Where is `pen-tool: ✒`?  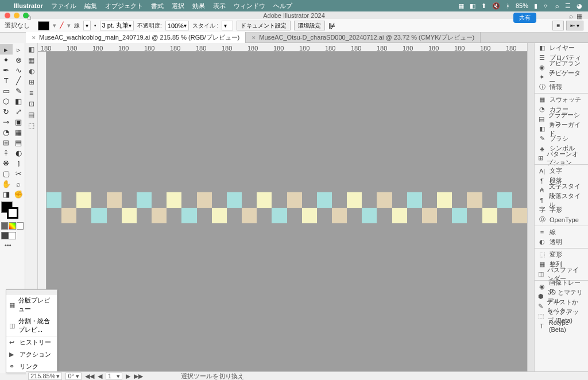
pen-tool: ✒ is located at coordinates (6, 70).